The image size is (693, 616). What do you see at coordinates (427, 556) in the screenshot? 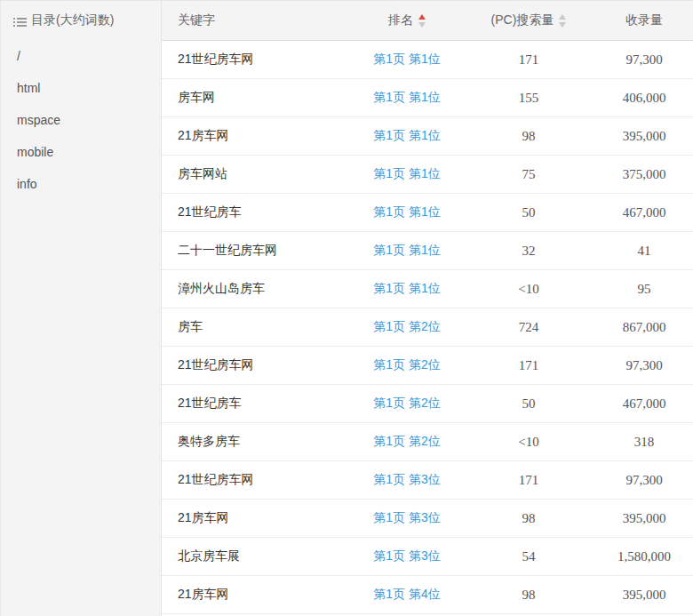
I see `table-row: 北京房车展 第1页 第3位 54 1,580,000` at bounding box center [427, 556].